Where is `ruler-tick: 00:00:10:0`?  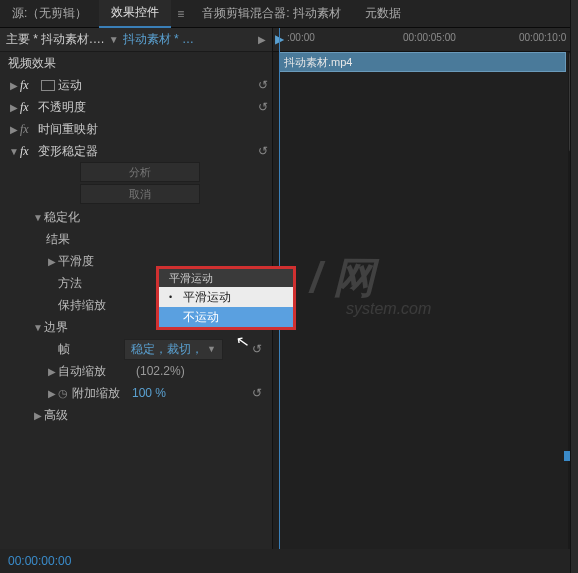
ruler-tick: 00:00:10:0 is located at coordinates (542, 38).